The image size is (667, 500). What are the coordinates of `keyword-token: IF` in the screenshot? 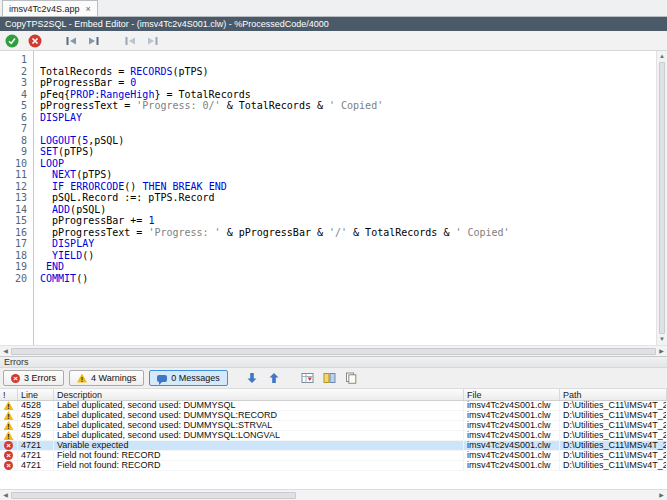 It's located at (58, 186).